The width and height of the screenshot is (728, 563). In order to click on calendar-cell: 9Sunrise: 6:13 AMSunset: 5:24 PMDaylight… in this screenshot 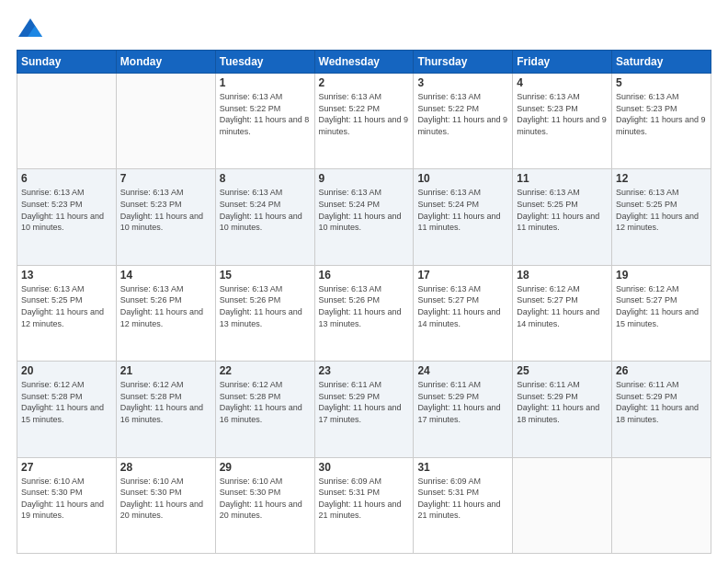, I will do `click(364, 217)`.